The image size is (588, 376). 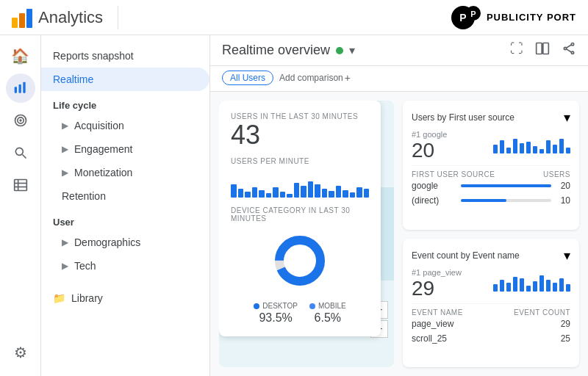 What do you see at coordinates (21, 153) in the screenshot?
I see `search-nav-icon` at bounding box center [21, 153].